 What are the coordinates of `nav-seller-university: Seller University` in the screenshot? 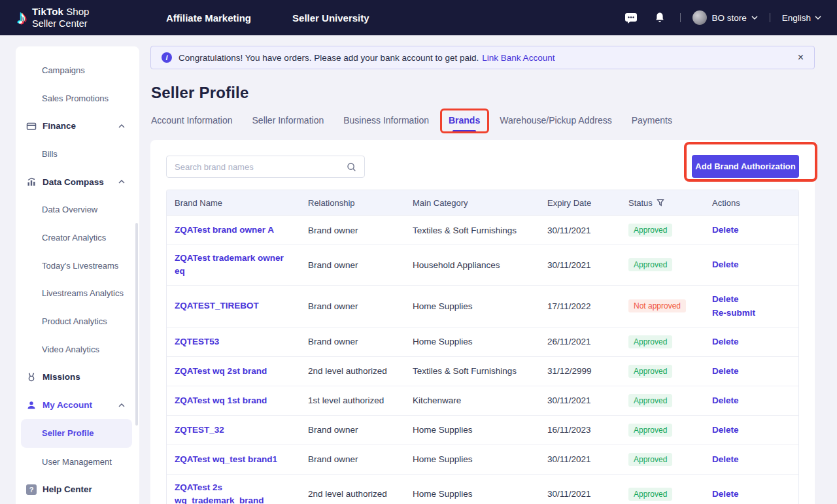 It's located at (331, 18).